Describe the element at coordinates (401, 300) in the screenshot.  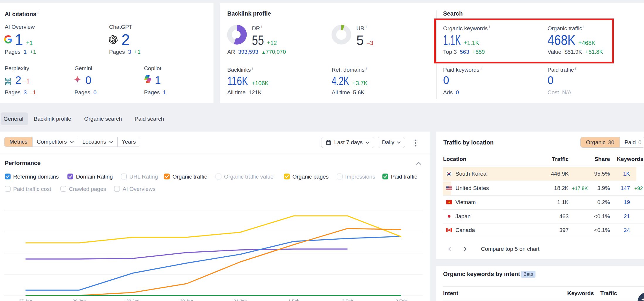
I see `svg-text: 3 Feb` at that location.